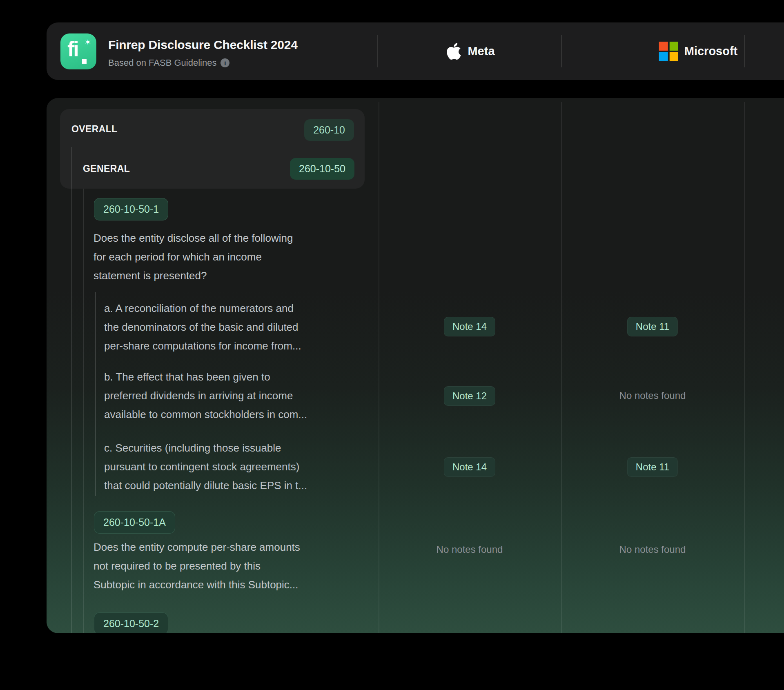 The height and width of the screenshot is (690, 784). What do you see at coordinates (470, 467) in the screenshot?
I see `note-badge-meta-c: Note 14` at bounding box center [470, 467].